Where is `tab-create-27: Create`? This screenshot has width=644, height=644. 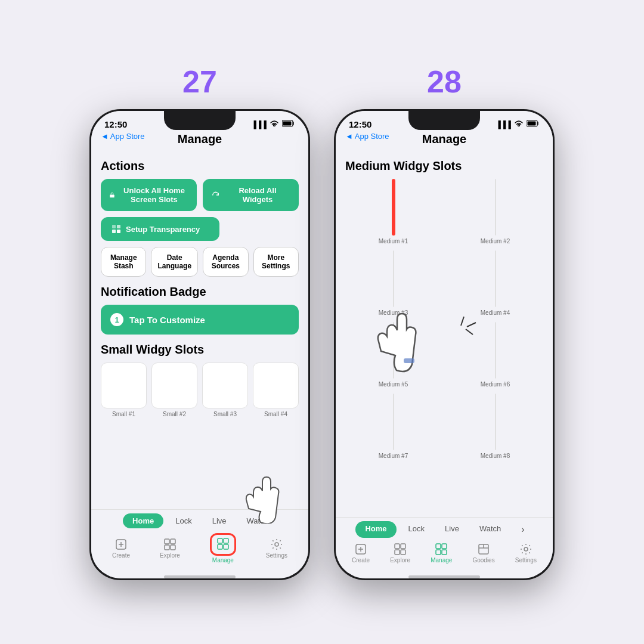 tab-create-27: Create is located at coordinates (121, 549).